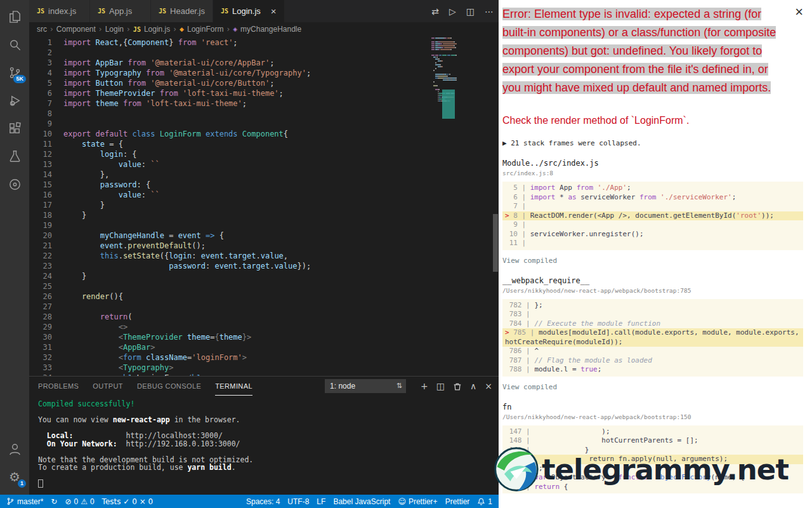  Describe the element at coordinates (15, 184) in the screenshot. I see `live-share-icon` at that location.